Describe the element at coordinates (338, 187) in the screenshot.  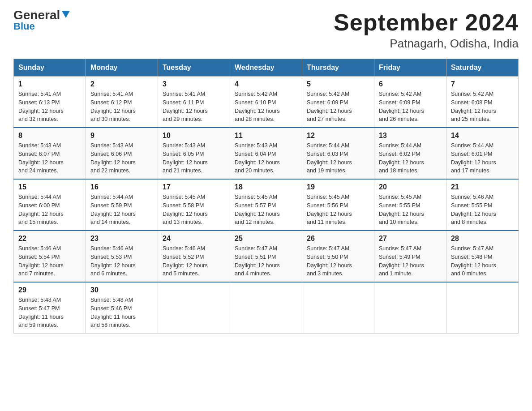
I see `day-number: 19` at that location.